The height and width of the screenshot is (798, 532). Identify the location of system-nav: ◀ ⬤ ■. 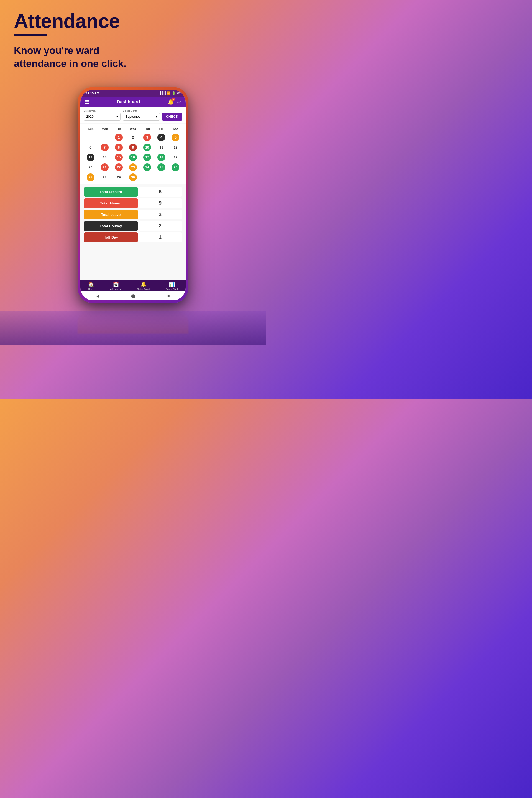
(133, 296).